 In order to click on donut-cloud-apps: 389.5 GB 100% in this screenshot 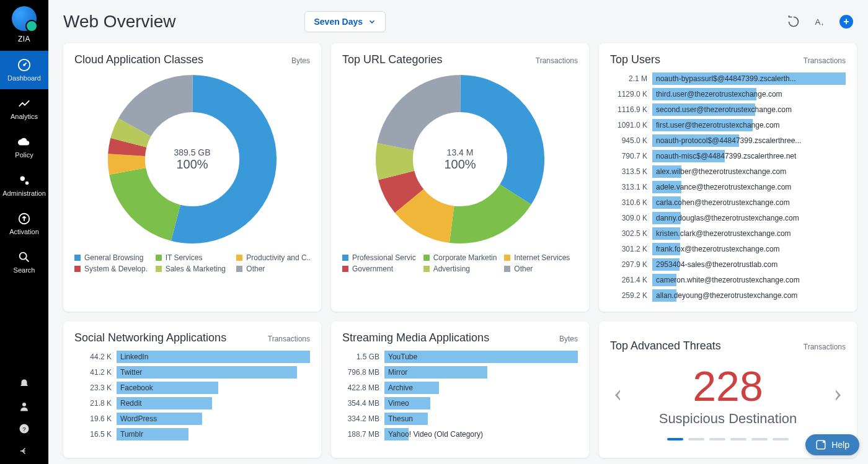, I will do `click(192, 159)`.